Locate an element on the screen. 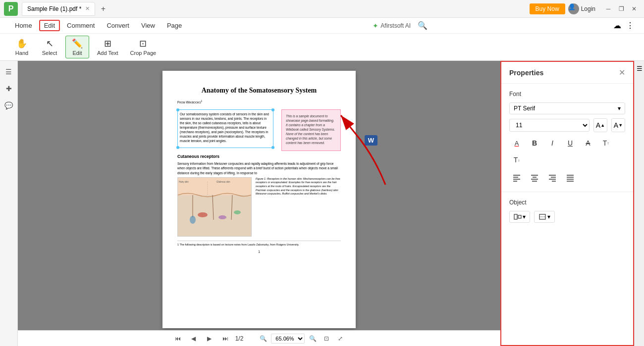 The image size is (644, 346). sidebar-bookmark-icon: ✚ is located at coordinates (9, 89).